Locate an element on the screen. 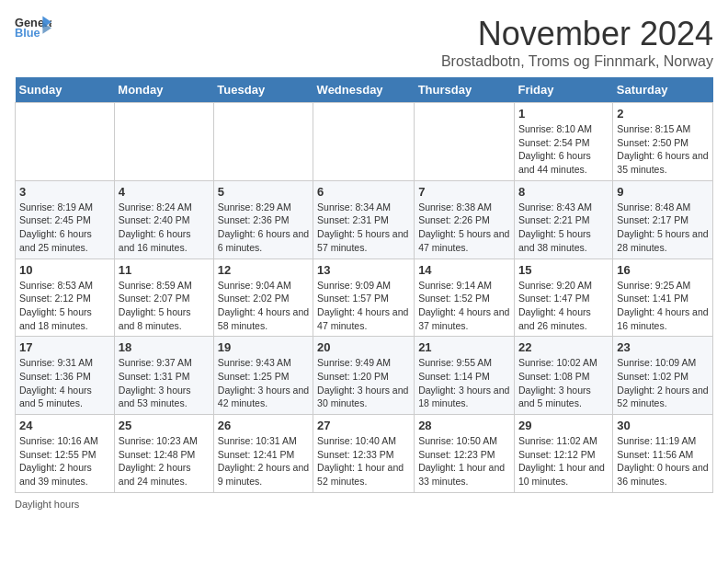 This screenshot has height=563, width=728. logo-icon: General Blue is located at coordinates (33, 28).